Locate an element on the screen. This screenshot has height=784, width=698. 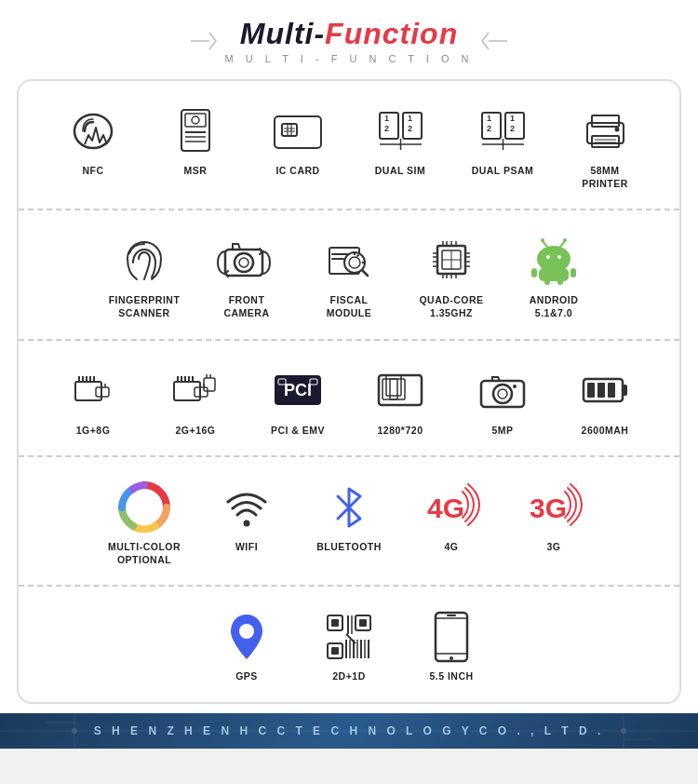
dualpsam-label: DUAL PSAM is located at coordinates (503, 171).